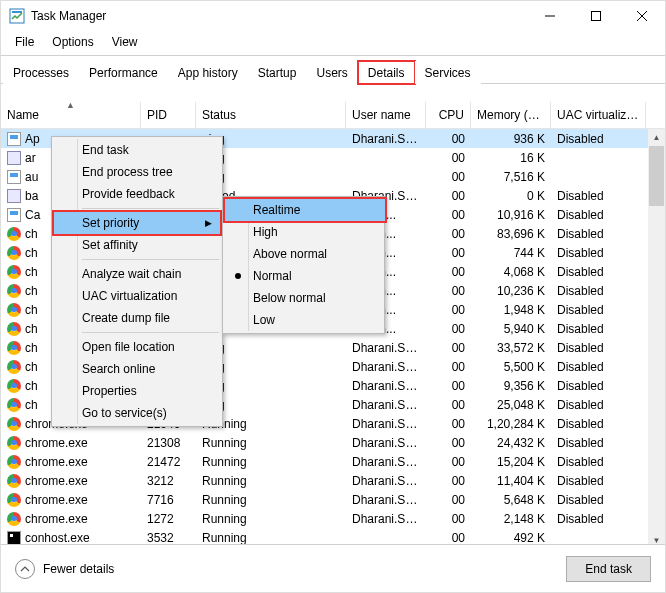 This screenshot has height=593, width=666. Describe the element at coordinates (305, 298) in the screenshot. I see `priority-below-normal: Below normal` at that location.